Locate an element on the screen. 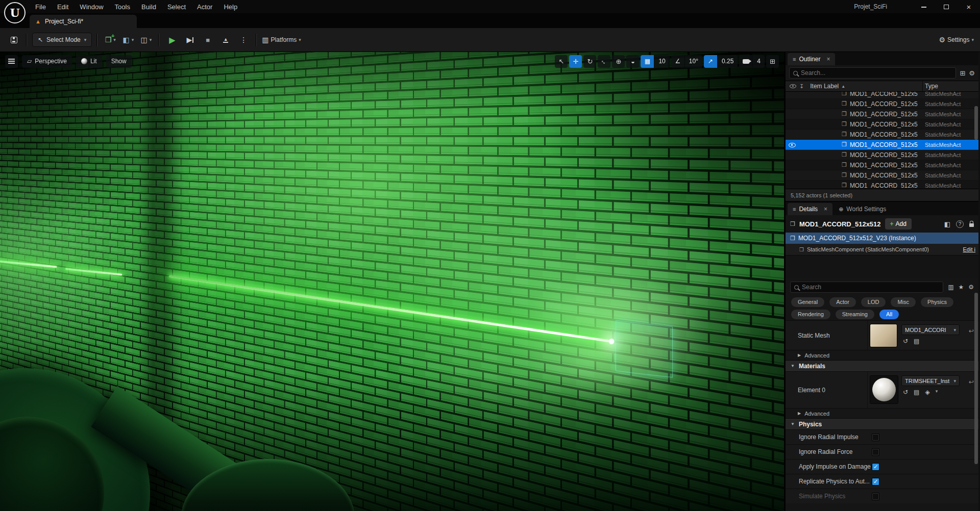 The height and width of the screenshot is (511, 980). details-settings-icon: ⚙ is located at coordinates (971, 287).